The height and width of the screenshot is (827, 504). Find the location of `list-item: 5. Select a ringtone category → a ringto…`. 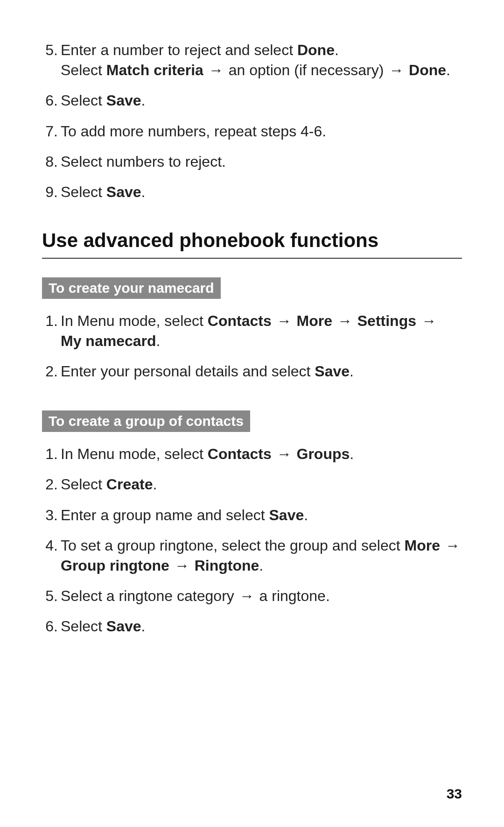

list-item: 5. Select a ringtone category → a ringto… is located at coordinates (252, 596).